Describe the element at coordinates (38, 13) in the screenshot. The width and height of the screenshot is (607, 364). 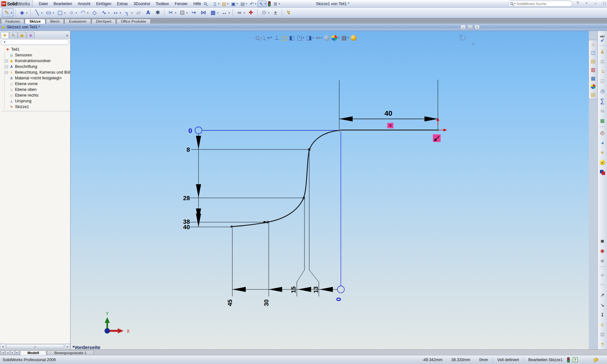
I see `line-tool-button: ╲▾` at that location.